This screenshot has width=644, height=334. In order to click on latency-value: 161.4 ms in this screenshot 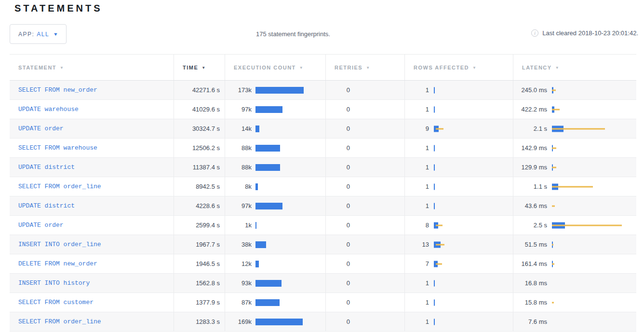, I will do `click(530, 264)`.